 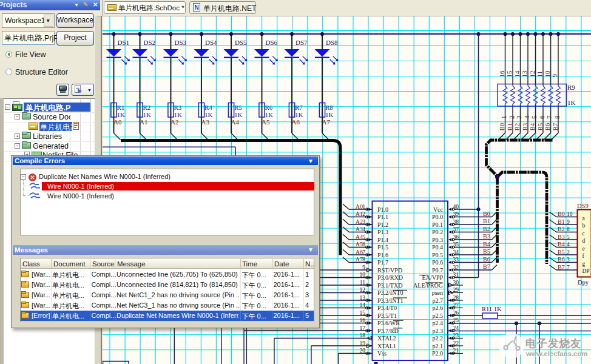 I want to click on svg-text: R5, so click(x=238, y=107).